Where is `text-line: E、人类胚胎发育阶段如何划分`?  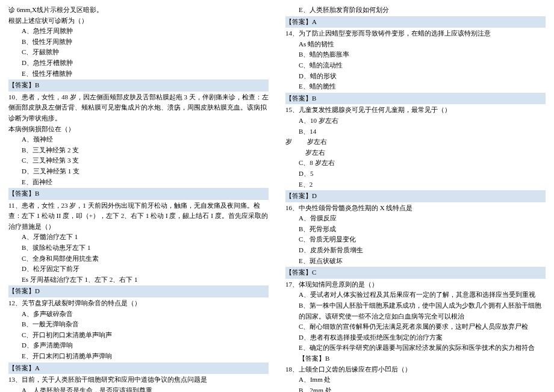
text-line: E、人类胚胎发育阶段如何划分 is located at coordinates (416, 10).